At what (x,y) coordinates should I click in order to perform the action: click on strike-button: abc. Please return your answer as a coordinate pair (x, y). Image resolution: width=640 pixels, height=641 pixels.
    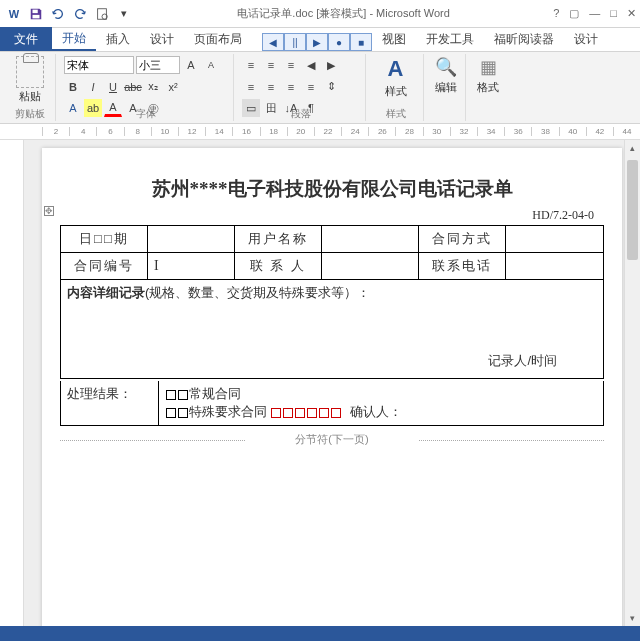
    Looking at the image, I should click on (133, 87).